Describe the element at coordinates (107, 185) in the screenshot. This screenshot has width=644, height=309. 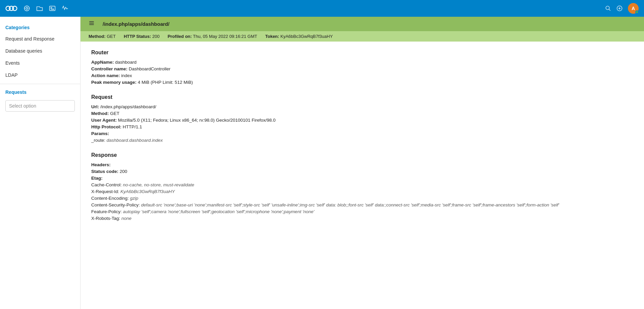
I see `cache-control-label: Cache-Control:` at that location.